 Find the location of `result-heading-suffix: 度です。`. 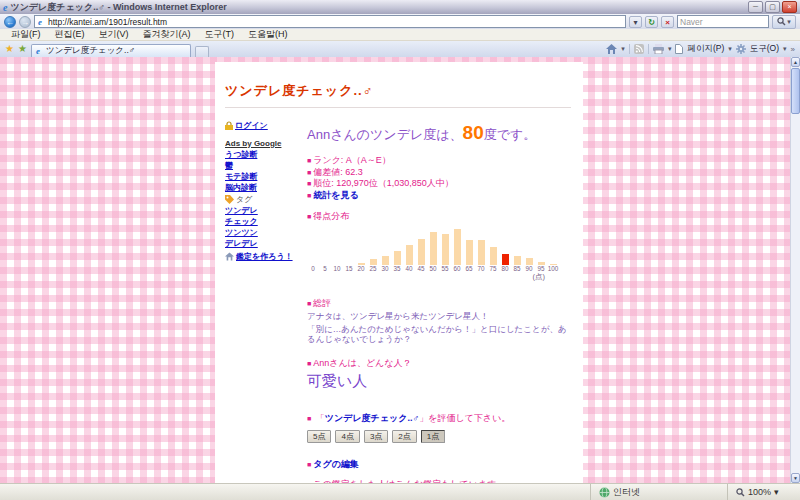

result-heading-suffix: 度です。 is located at coordinates (510, 134).